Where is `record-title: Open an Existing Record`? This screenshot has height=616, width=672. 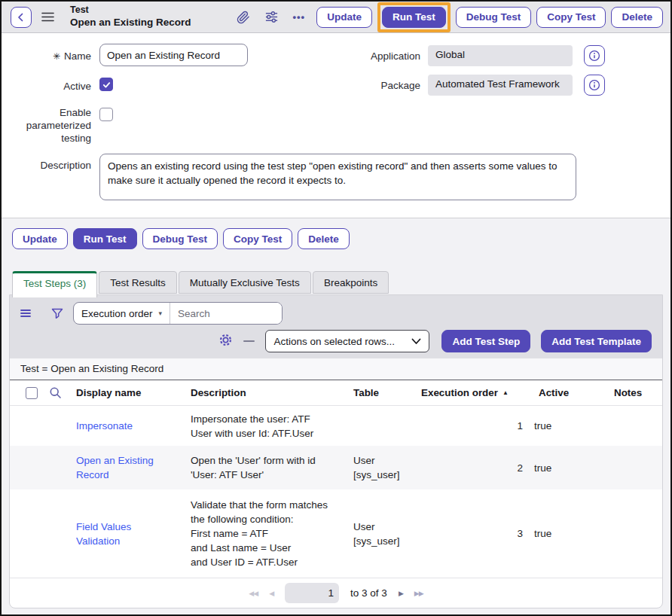 record-title: Open an Existing Record is located at coordinates (131, 23).